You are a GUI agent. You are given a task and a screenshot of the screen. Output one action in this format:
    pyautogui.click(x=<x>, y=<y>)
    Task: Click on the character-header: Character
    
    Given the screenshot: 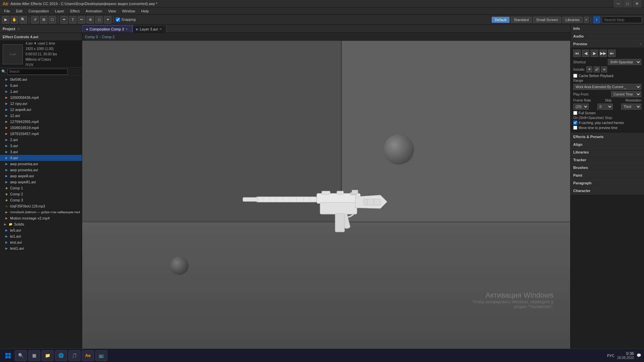 What is the action you would take?
    pyautogui.click(x=607, y=191)
    